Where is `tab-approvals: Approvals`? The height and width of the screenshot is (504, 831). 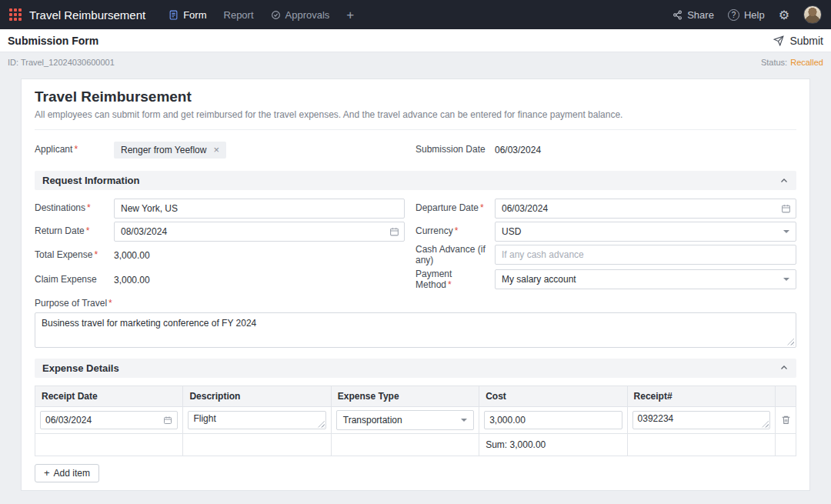
tab-approvals: Approvals is located at coordinates (300, 15).